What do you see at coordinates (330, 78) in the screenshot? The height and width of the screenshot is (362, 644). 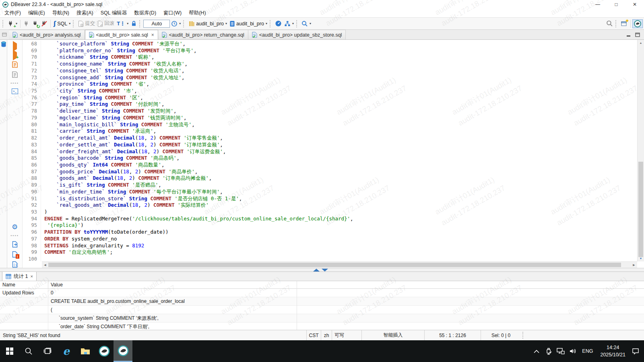 I see `code-line-73: 73 `consignee_add` String COMMENT '收货人地址…` at bounding box center [330, 78].